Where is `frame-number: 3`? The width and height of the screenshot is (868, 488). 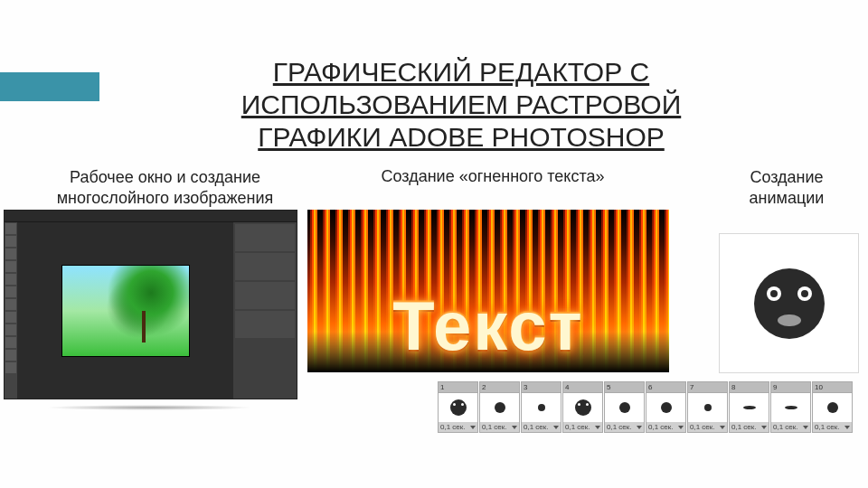 frame-number: 3 is located at coordinates (541, 388).